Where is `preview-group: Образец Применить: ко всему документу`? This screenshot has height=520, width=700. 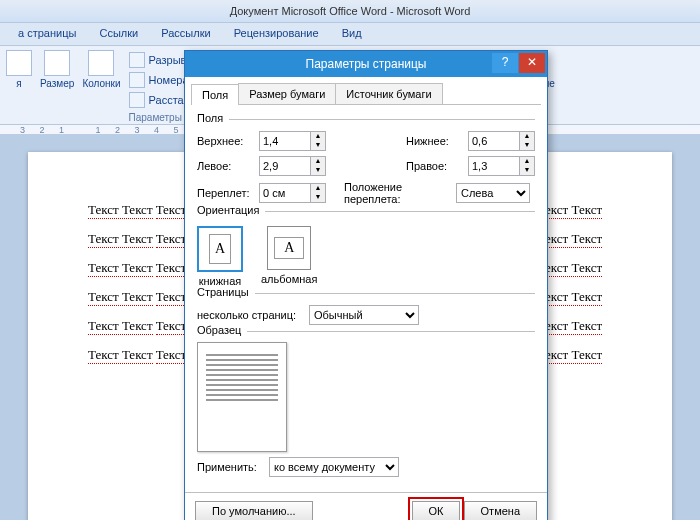 preview-group: Образец Применить: ко всему документу is located at coordinates (366, 404).